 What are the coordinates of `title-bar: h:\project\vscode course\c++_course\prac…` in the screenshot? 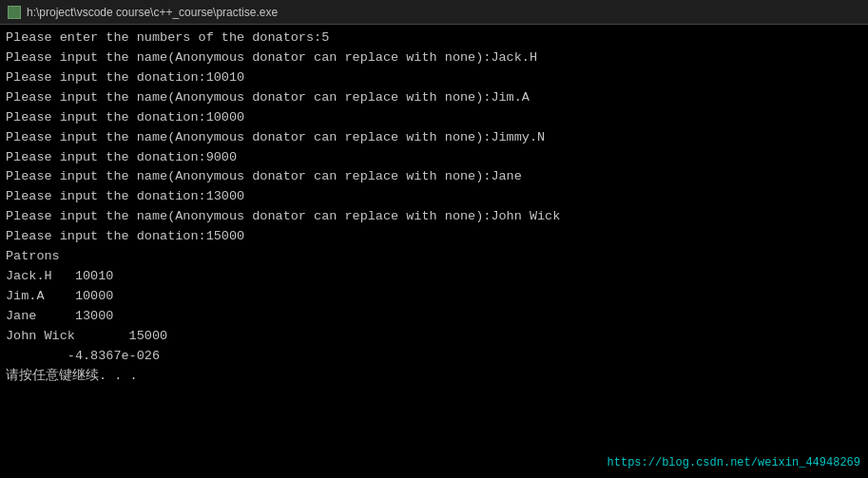 It's located at (434, 12).